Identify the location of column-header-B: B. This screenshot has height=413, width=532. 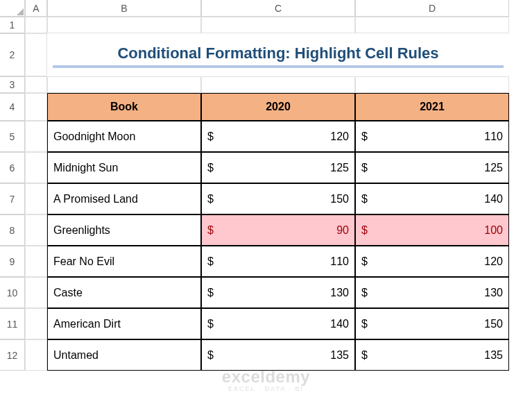
(124, 8).